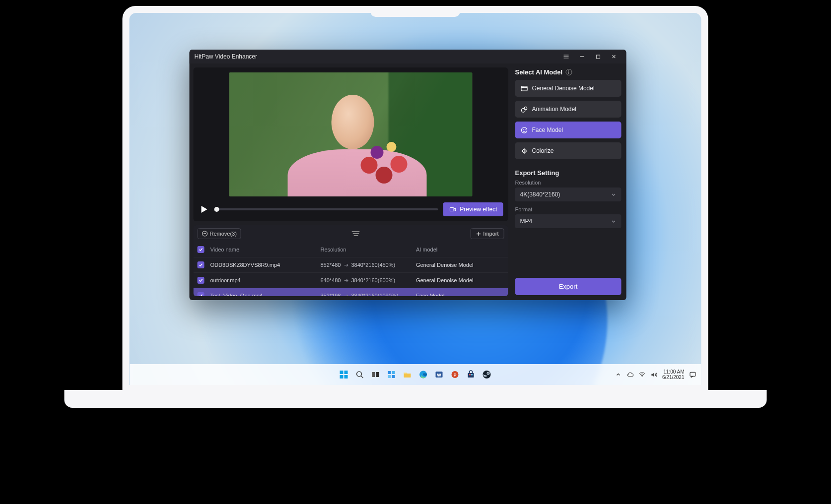 The width and height of the screenshot is (831, 504). What do you see at coordinates (598, 57) in the screenshot?
I see `maximize-button` at bounding box center [598, 57].